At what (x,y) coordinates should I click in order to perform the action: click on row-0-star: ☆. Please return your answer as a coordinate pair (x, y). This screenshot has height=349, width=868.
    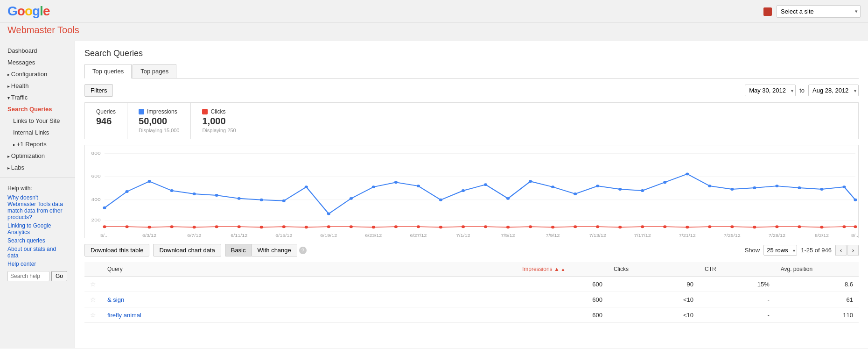
    Looking at the image, I should click on (93, 284).